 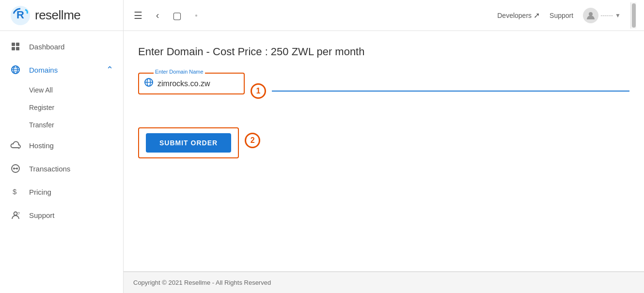 What do you see at coordinates (71, 192) in the screenshot?
I see `sidebar-item-label-pricing: Pricing` at bounding box center [71, 192].